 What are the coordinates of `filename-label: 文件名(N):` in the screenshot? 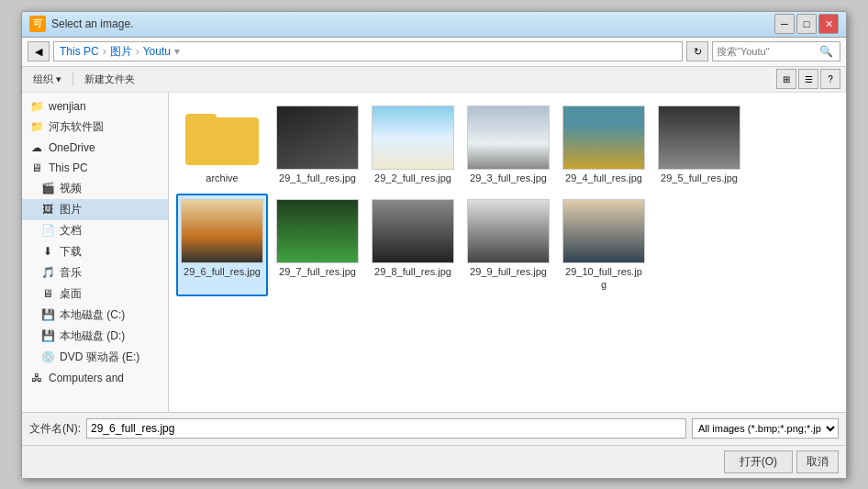 It's located at (55, 429).